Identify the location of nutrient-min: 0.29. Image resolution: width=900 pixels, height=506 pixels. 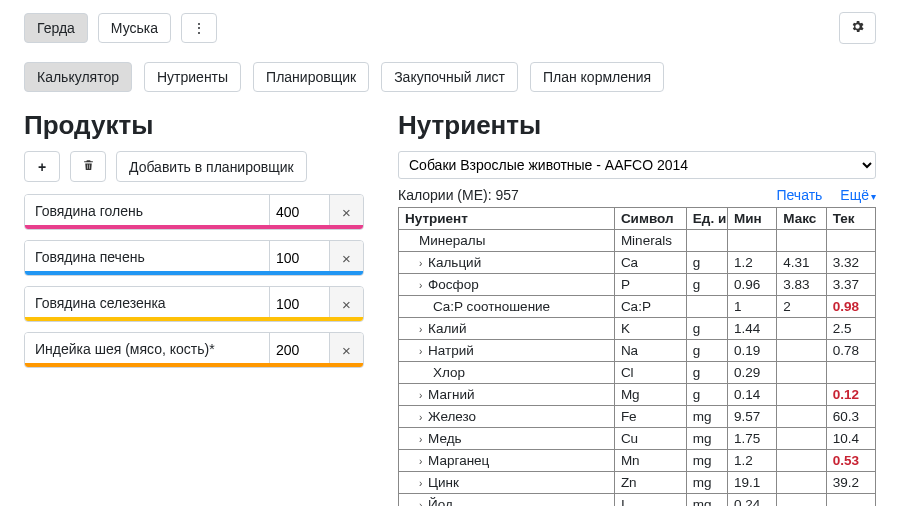
(752, 373).